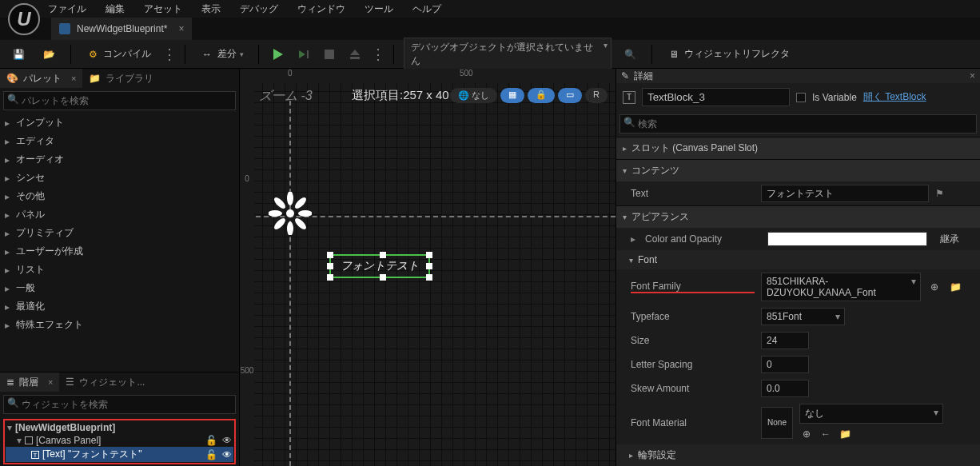  Describe the element at coordinates (329, 54) in the screenshot. I see `stop-button` at that location.